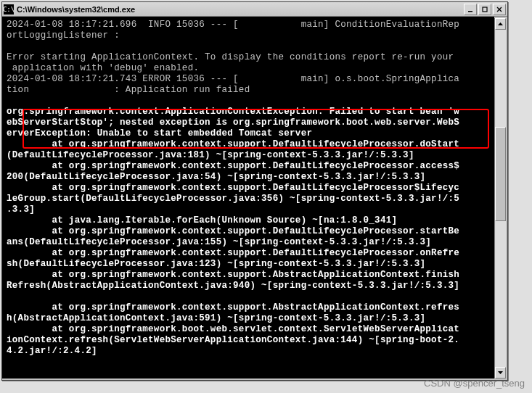 The width and height of the screenshot is (532, 393). I want to click on console-line: .3.3], so click(248, 210).